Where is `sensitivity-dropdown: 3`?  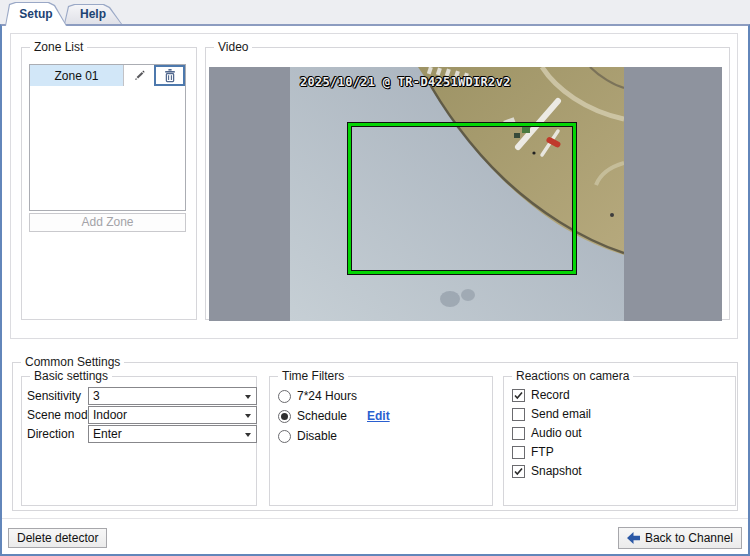
sensitivity-dropdown: 3 is located at coordinates (172, 396).